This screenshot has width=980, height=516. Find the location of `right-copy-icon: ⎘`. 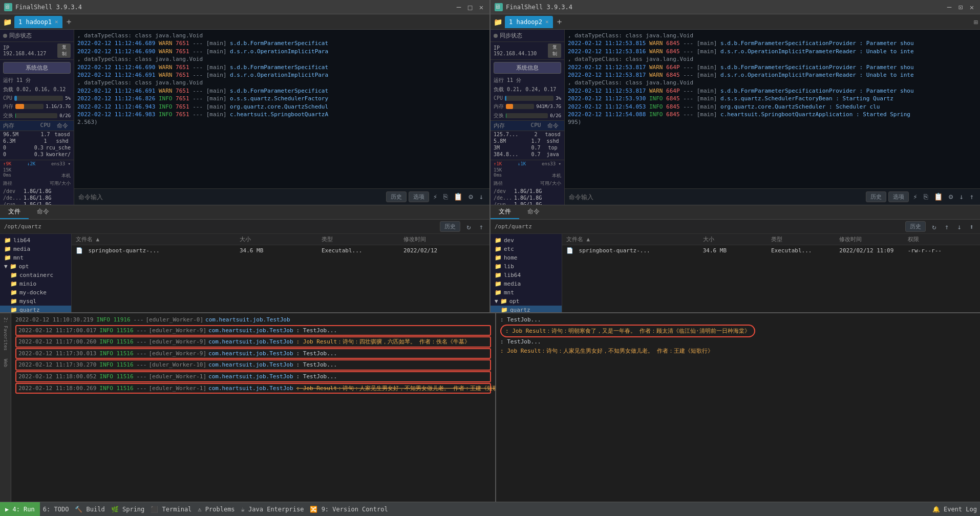

right-copy-icon: ⎘ is located at coordinates (926, 197).